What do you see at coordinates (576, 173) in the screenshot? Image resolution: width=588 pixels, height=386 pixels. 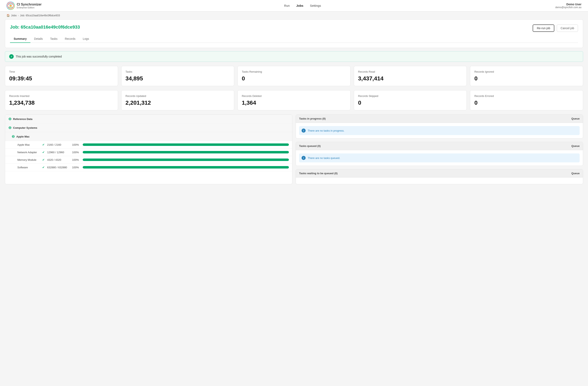 I see `tasks-waiting-queue-label: Queue` at bounding box center [576, 173].